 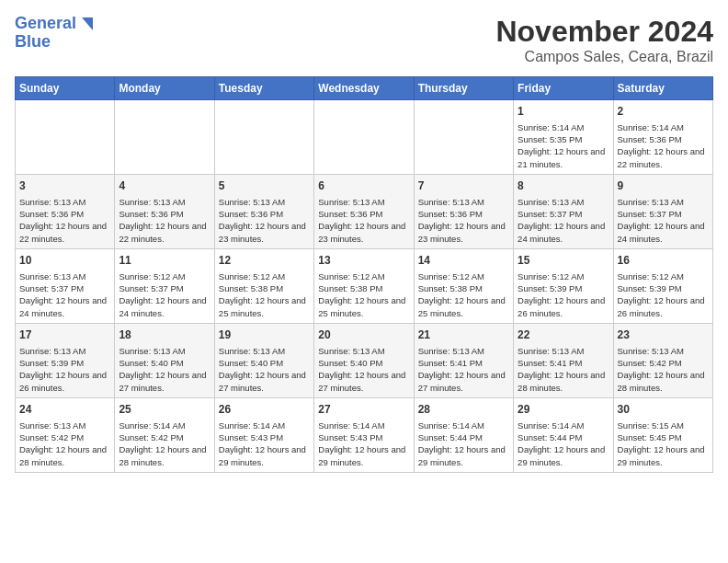 What do you see at coordinates (463, 410) in the screenshot?
I see `day-number: 28` at bounding box center [463, 410].